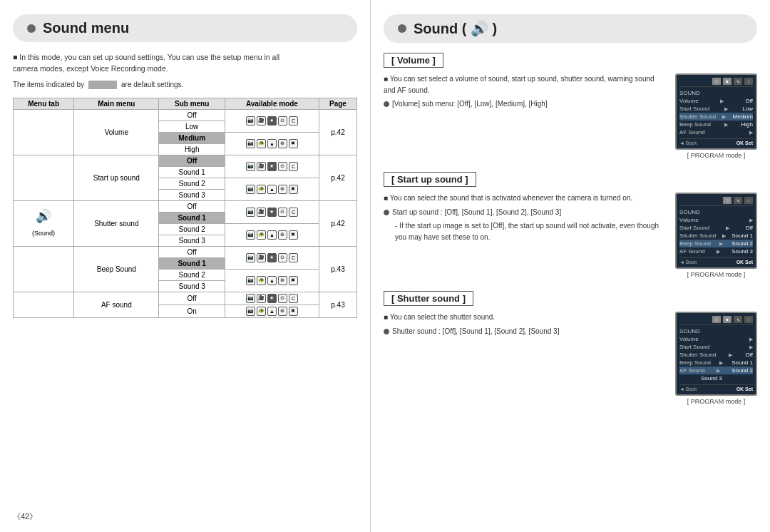  Describe the element at coordinates (430, 180) in the screenshot. I see `startup-section-title: [ Start up sound ]` at that location.